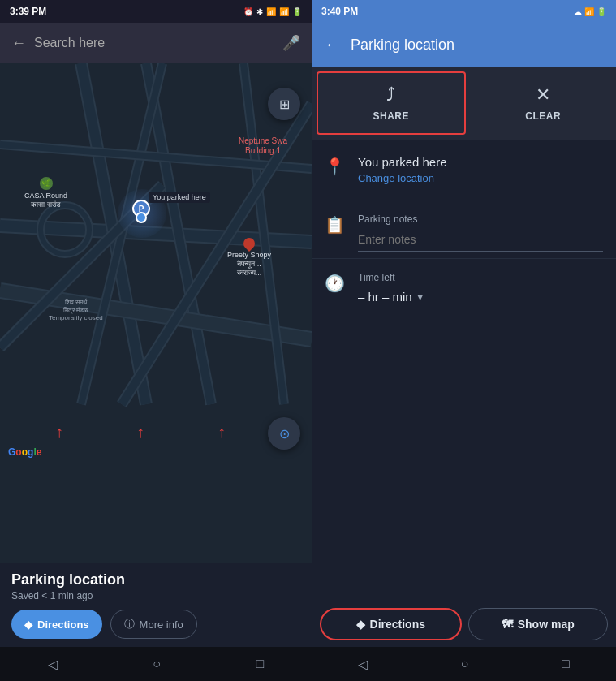  I want to click on bluetooth-icon: ✱, so click(260, 11).